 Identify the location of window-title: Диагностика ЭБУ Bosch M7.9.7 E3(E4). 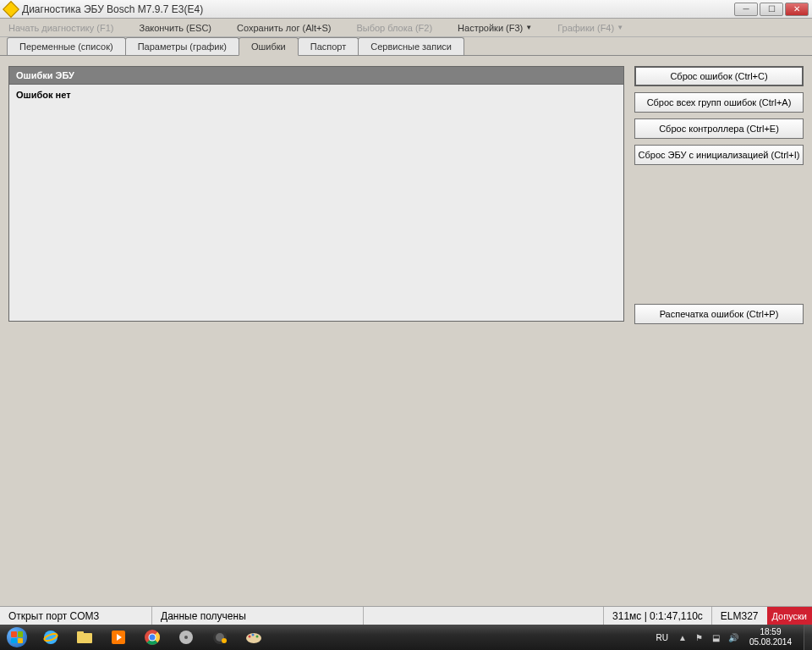
(378, 9).